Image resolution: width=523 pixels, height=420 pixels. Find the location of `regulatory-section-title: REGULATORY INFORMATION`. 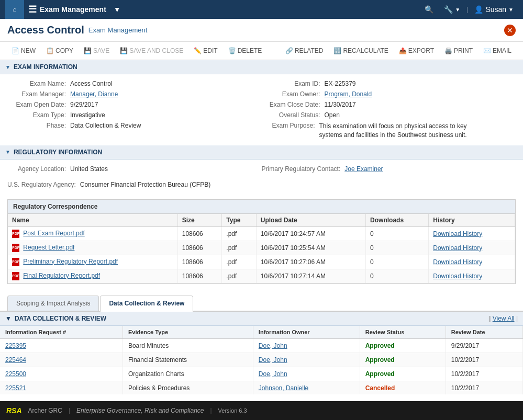

regulatory-section-title: REGULATORY INFORMATION is located at coordinates (58, 152).